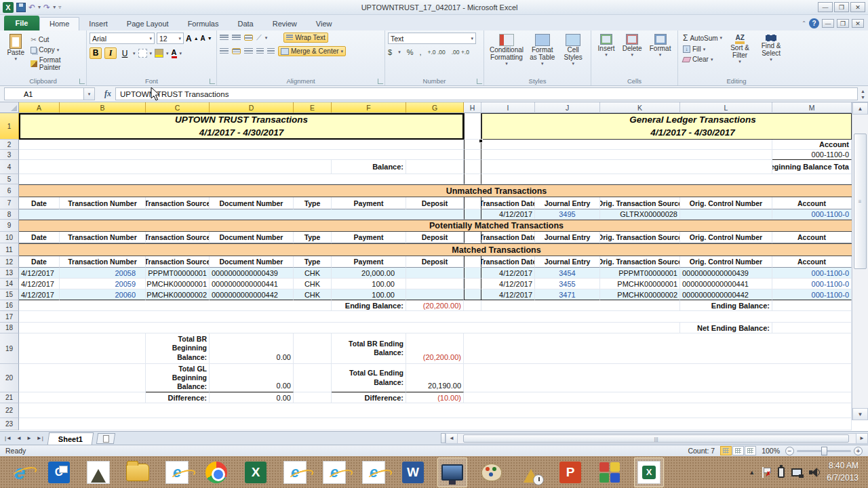  What do you see at coordinates (9, 237) in the screenshot?
I see `row-header: 10` at bounding box center [9, 237].